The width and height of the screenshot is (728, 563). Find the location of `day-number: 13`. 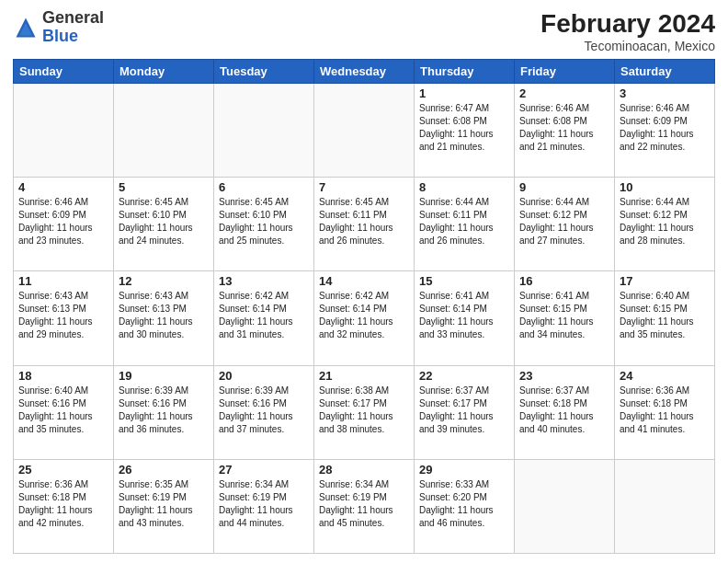

day-number: 13 is located at coordinates (264, 282).